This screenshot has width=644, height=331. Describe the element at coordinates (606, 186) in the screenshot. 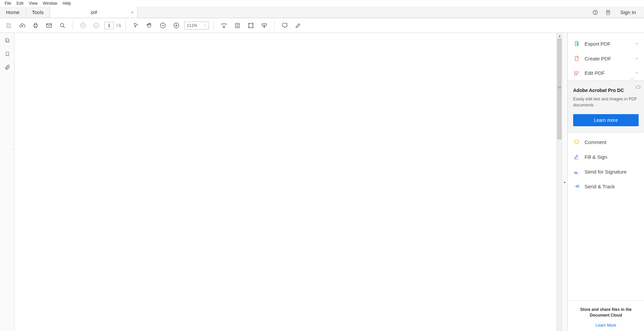

I see `tool-send-track: Send & Track` at that location.